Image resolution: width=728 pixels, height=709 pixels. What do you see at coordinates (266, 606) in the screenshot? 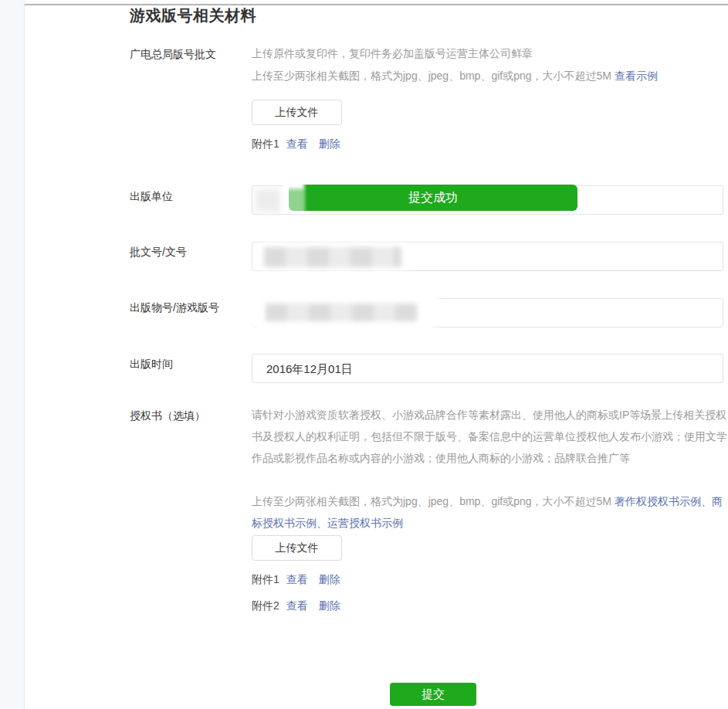
I see `attachment-name: 附件2` at bounding box center [266, 606].